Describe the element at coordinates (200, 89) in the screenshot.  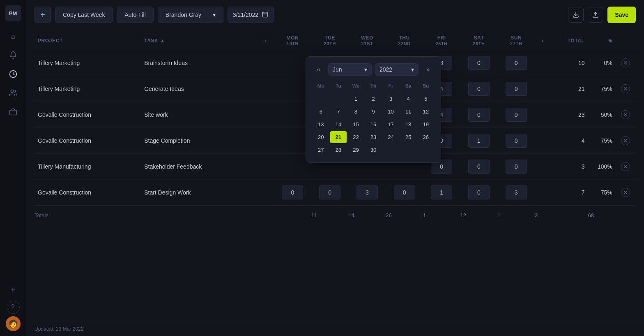
I see `task-cell: Generate Ideas` at that location.